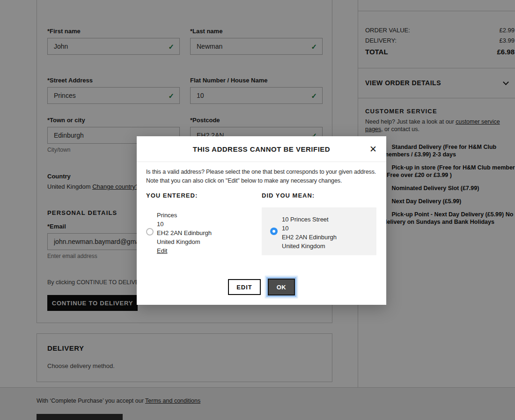  I want to click on ok-button: OK, so click(281, 287).